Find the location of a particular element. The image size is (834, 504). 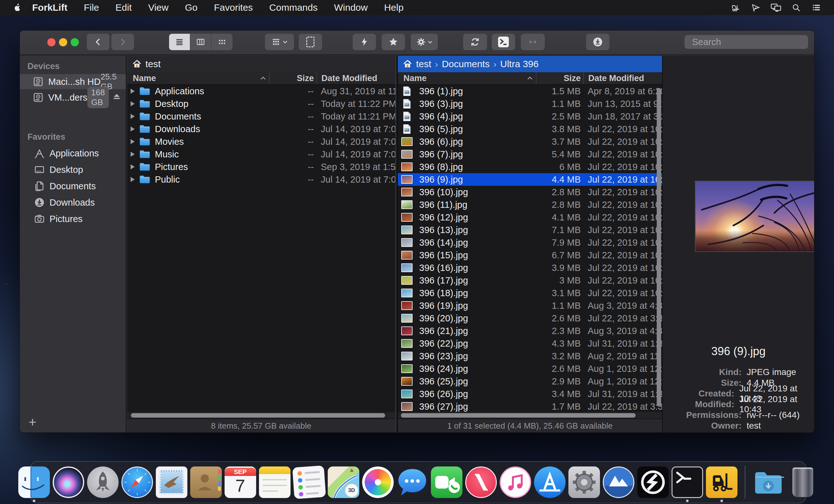

file-row-396-7-jpg: 396 (7).jpg 5.4 MB Jul 22, 2019 at 10:4 is located at coordinates (530, 154).